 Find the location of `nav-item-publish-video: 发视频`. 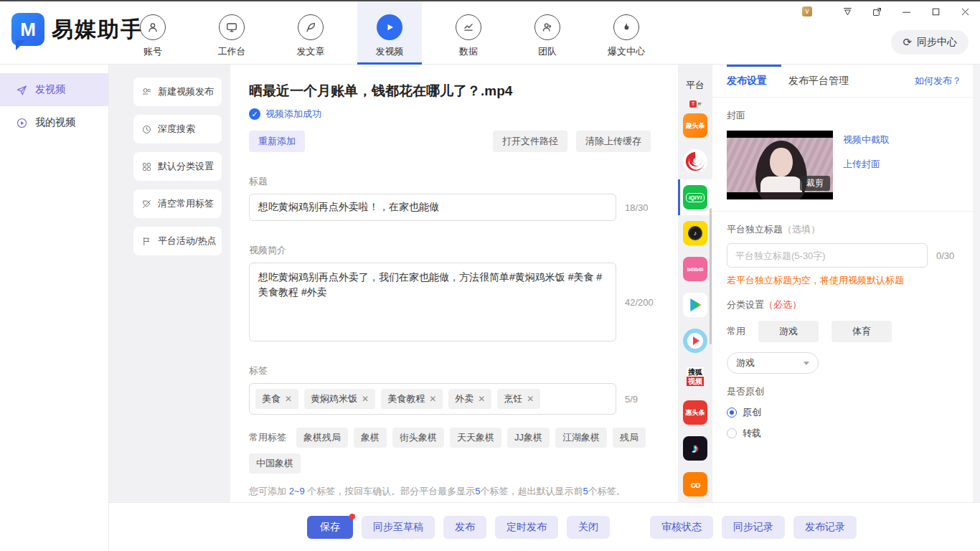

nav-item-publish-video: 发视频 is located at coordinates (390, 33).